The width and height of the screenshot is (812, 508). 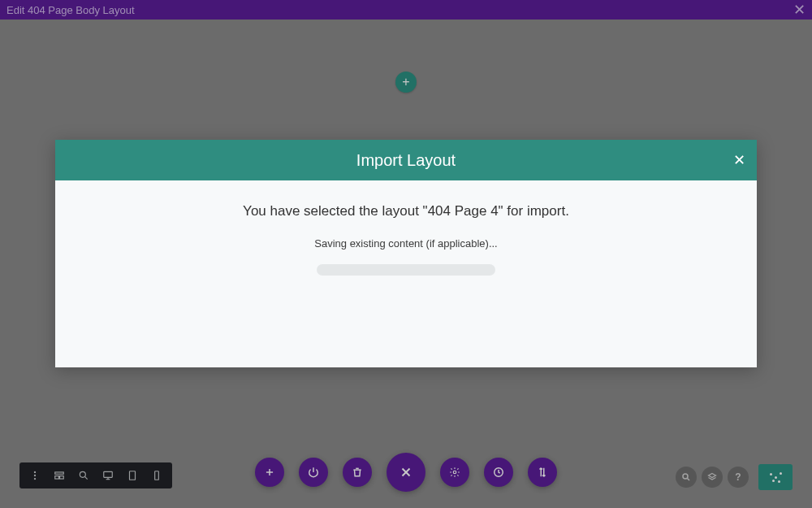 I want to click on modal-header: Import Layout ✕, so click(x=406, y=160).